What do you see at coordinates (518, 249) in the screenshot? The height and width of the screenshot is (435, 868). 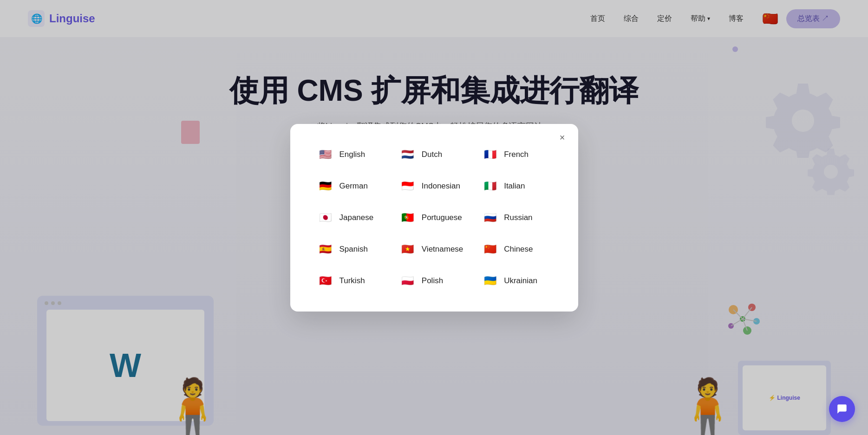 I see `chinese-label: Chinese` at bounding box center [518, 249].